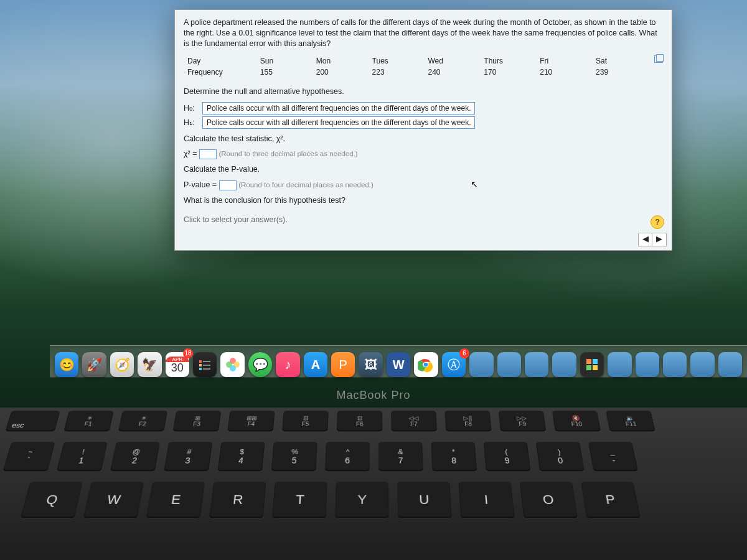 The width and height of the screenshot is (747, 560). Describe the element at coordinates (200, 185) in the screenshot. I see `pvalue-label: P-value =` at that location.